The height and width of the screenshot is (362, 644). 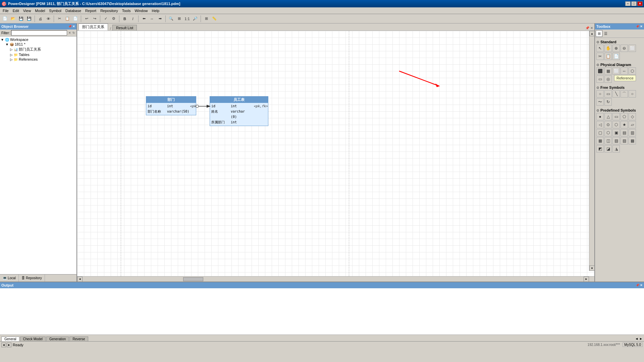 What do you see at coordinates (125, 19) in the screenshot?
I see `toolbar-bold: B` at bounding box center [125, 19].